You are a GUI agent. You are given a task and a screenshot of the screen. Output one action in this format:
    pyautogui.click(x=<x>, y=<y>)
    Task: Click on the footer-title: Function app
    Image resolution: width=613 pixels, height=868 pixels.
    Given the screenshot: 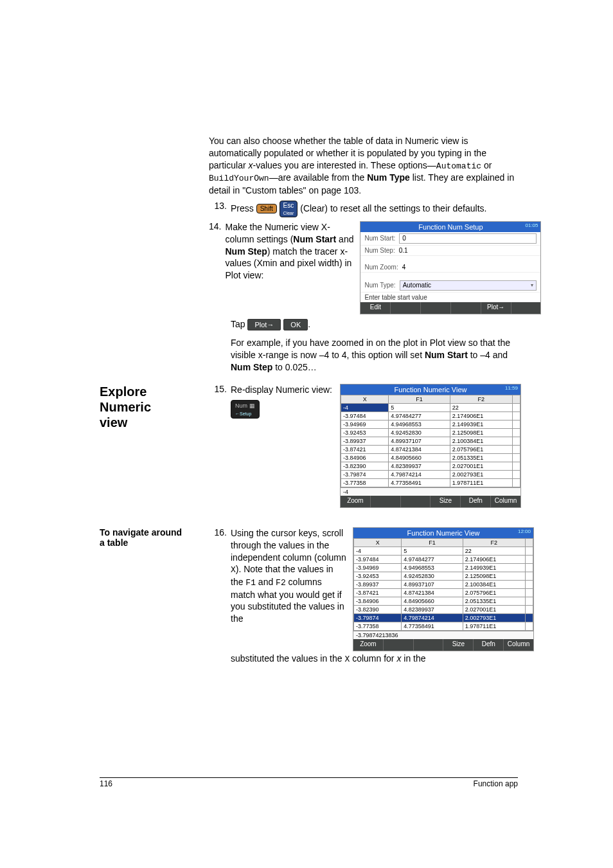 What is the action you would take?
    pyautogui.click(x=496, y=784)
    